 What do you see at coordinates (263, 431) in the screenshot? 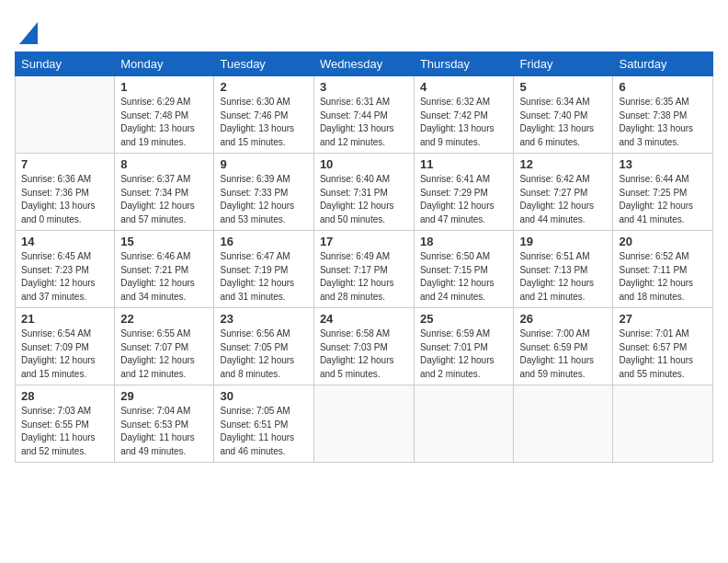
I see `day-info: Sunrise: 7:05 AM Sunset: 6:51 PM Dayligh…` at bounding box center [263, 431].